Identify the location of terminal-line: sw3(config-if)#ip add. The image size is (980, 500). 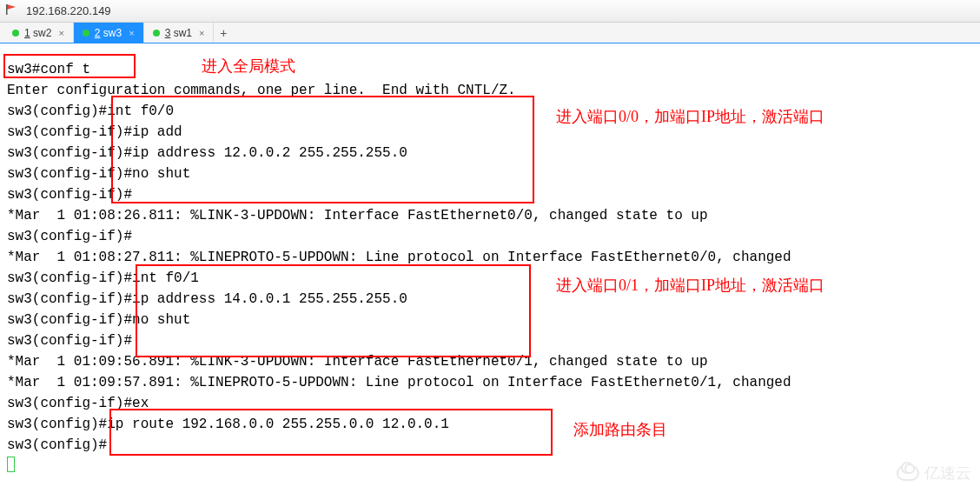
(95, 132).